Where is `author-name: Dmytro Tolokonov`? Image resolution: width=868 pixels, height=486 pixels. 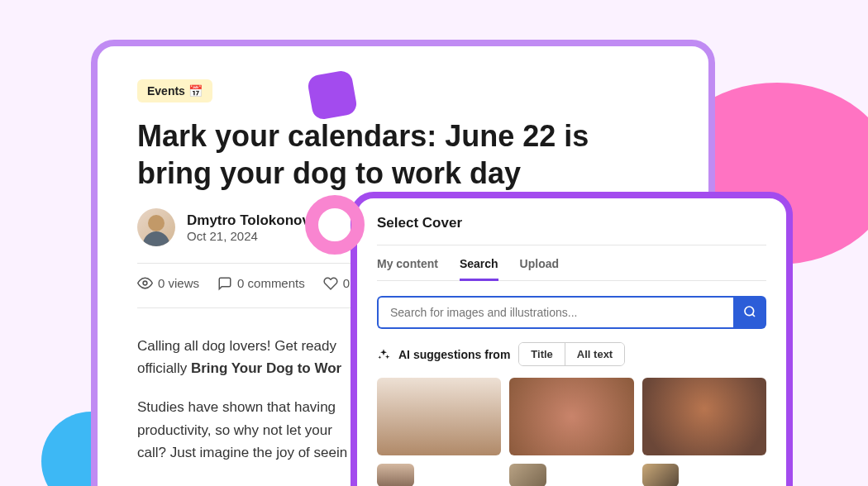
author-name: Dmytro Tolokonov is located at coordinates (248, 221).